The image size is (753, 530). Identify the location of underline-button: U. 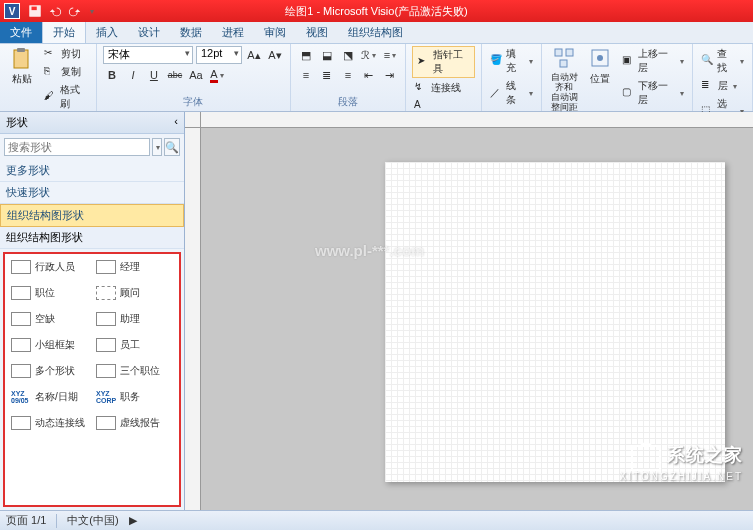
(154, 75).